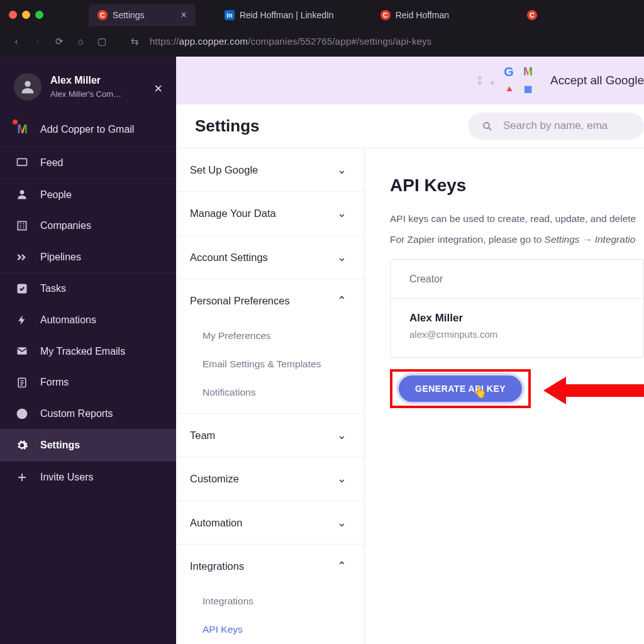  I want to click on sidebar-item-settings: Settings, so click(88, 445).